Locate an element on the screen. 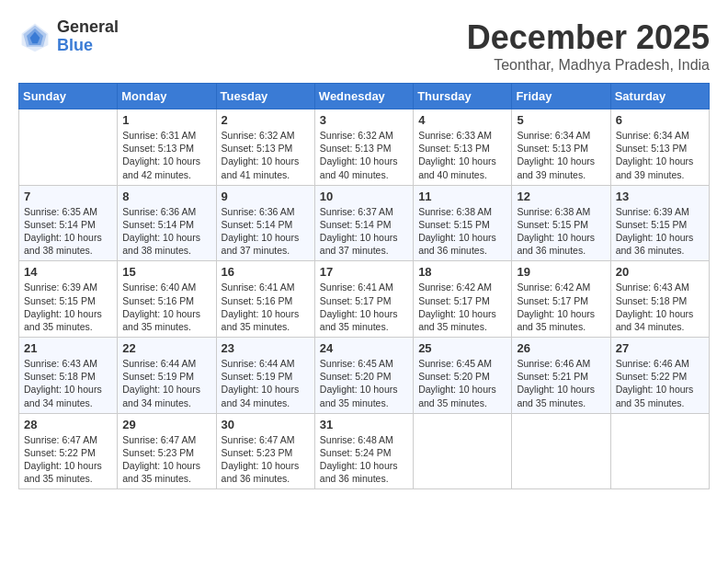  week-row-1: 1Sunrise: 6:31 AM Sunset: 5:13 PM Daylig… is located at coordinates (364, 147).